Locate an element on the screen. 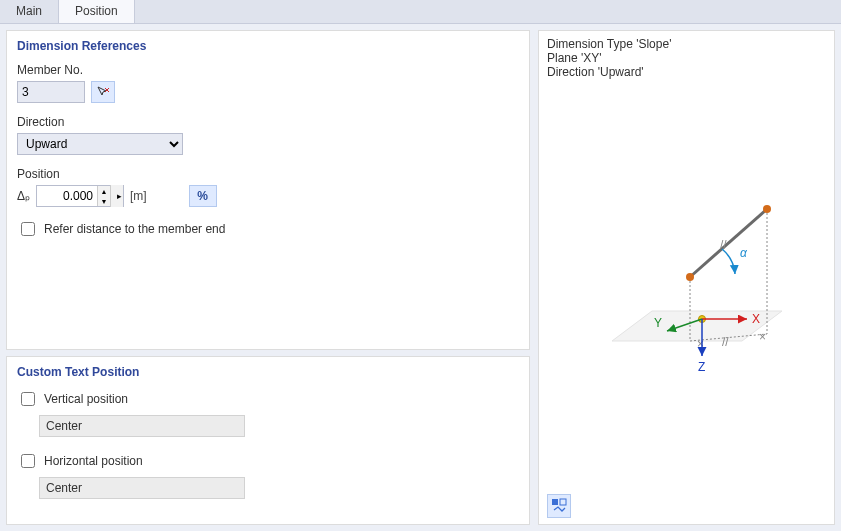  section-title: Dimension References is located at coordinates (268, 46).